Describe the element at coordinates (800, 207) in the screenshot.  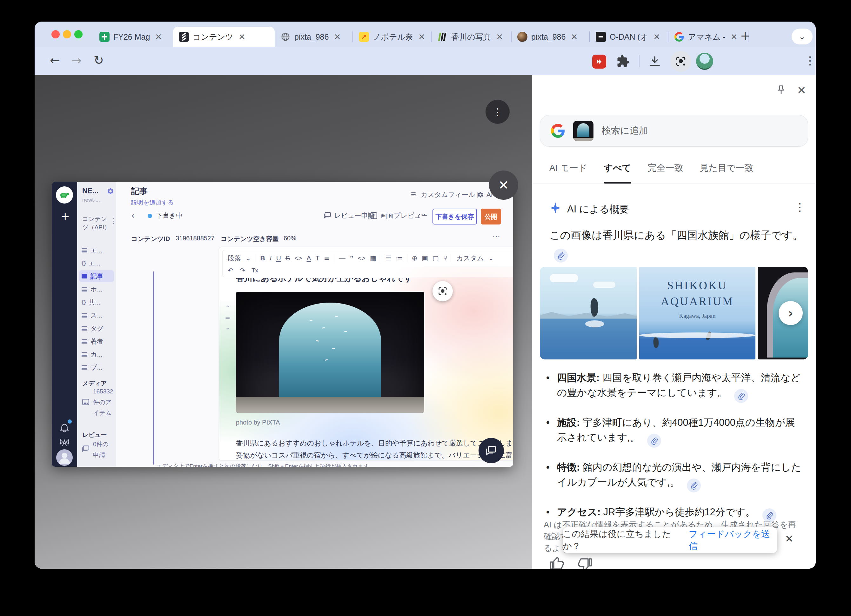
I see `overview-more-icon: ⋮` at that location.